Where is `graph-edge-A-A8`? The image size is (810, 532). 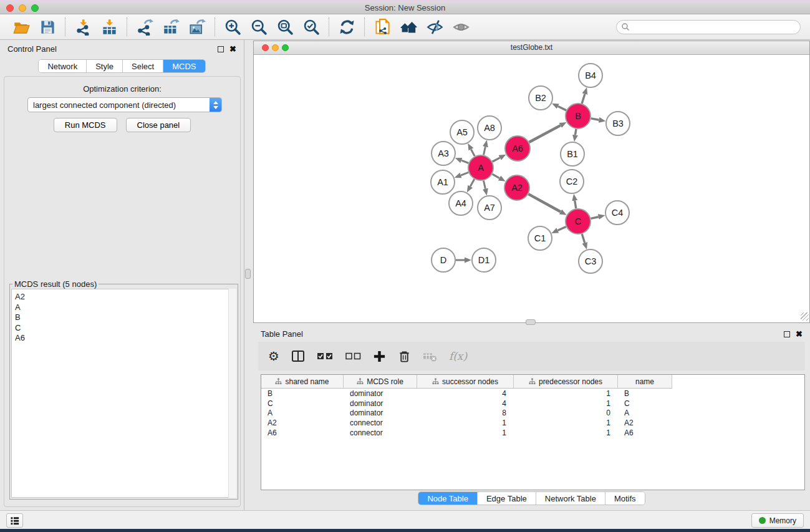
graph-edge-A-A8 is located at coordinates (484, 151).